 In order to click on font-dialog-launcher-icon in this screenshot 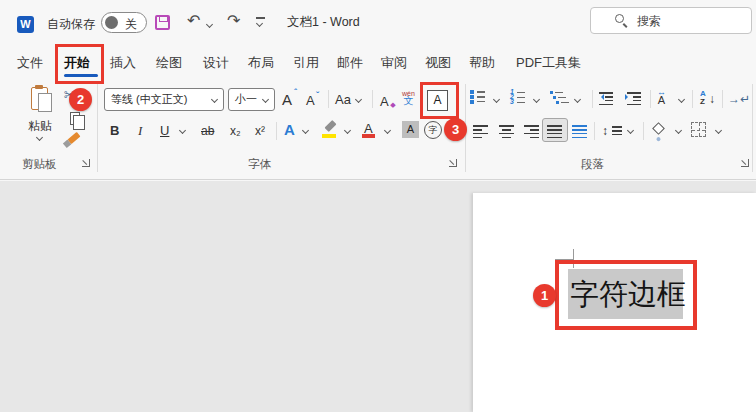, I will do `click(453, 163)`.